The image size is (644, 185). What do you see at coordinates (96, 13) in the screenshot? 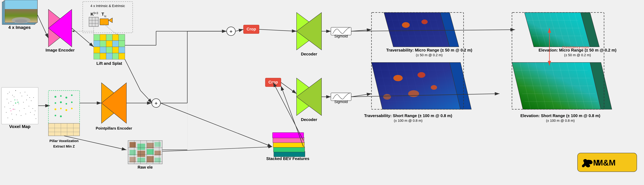
I see `svg-text: 3×3` at bounding box center [96, 13].